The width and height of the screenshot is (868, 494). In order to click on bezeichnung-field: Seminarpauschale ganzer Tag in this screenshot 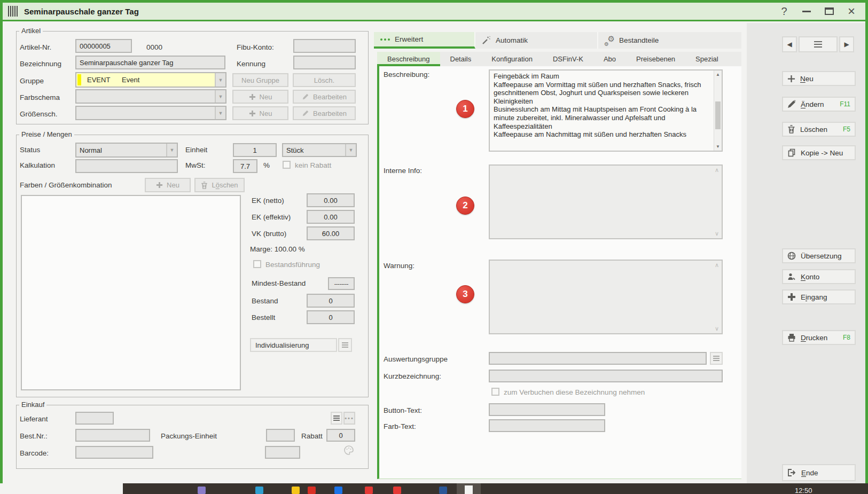, I will do `click(151, 62)`.